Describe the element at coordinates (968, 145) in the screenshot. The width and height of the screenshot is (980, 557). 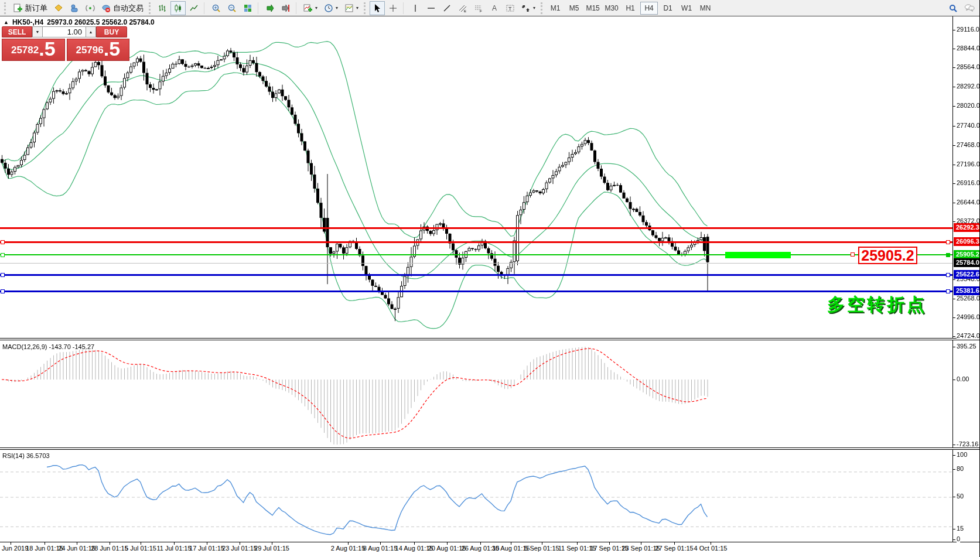
I see `price-axis-label: 27468.0` at that location.